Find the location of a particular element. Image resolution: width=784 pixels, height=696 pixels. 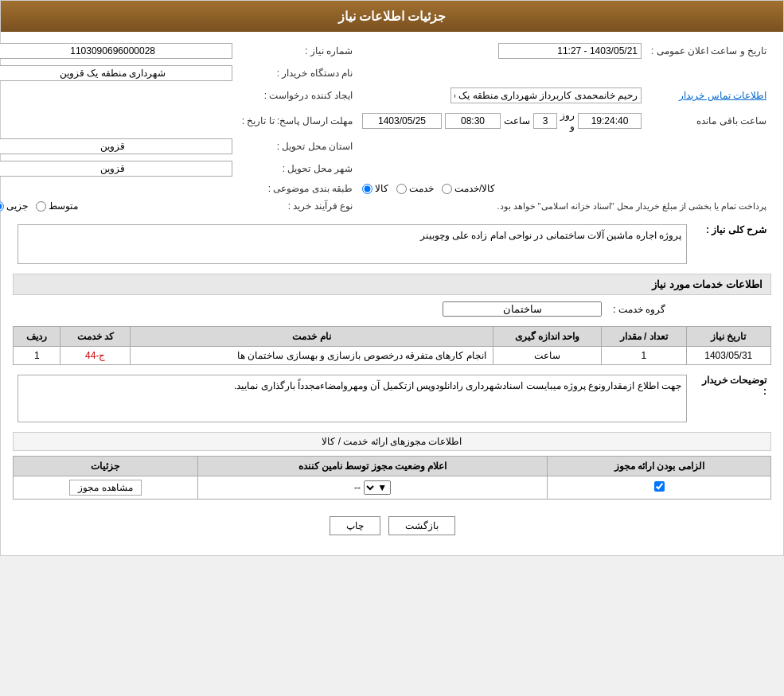

service-group-value-cell is located at coordinates (310, 309).